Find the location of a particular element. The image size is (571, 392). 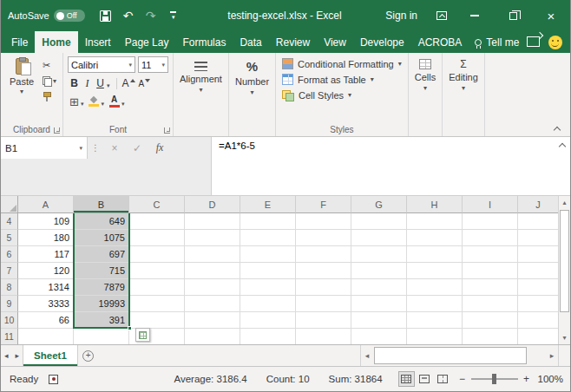

cell-J6 is located at coordinates (538, 255).